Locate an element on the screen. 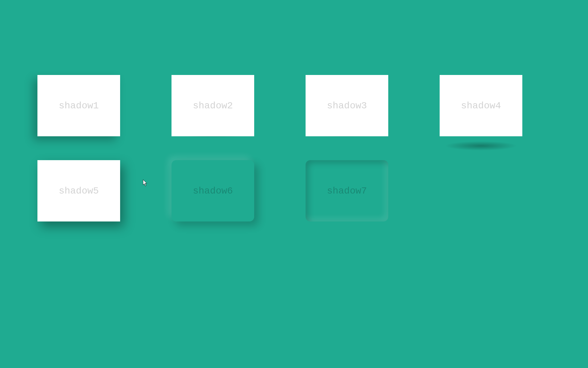 The height and width of the screenshot is (368, 588). shadow-card-6: shadow6 is located at coordinates (213, 191).